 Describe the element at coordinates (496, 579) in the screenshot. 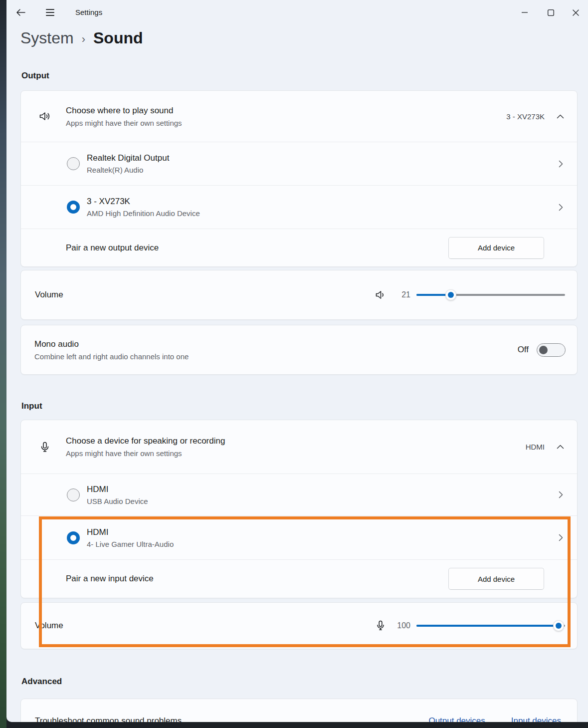

I see `add-input-device-button: Add device` at that location.